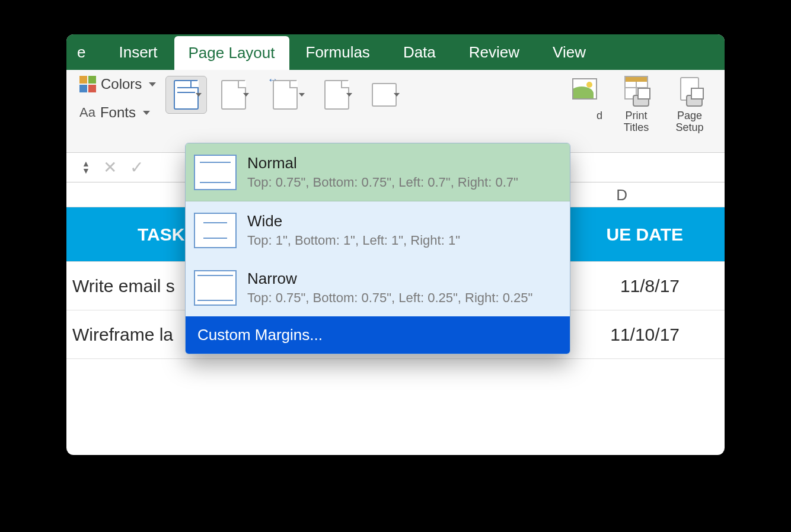 The width and height of the screenshot is (791, 532). What do you see at coordinates (599, 116) in the screenshot?
I see `background-label-fragment: d` at bounding box center [599, 116].